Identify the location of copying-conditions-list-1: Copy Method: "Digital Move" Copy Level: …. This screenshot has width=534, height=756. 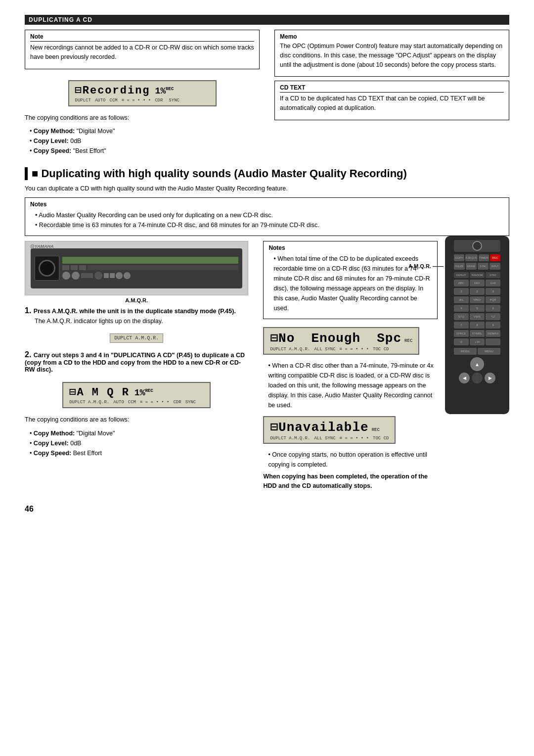
(142, 141).